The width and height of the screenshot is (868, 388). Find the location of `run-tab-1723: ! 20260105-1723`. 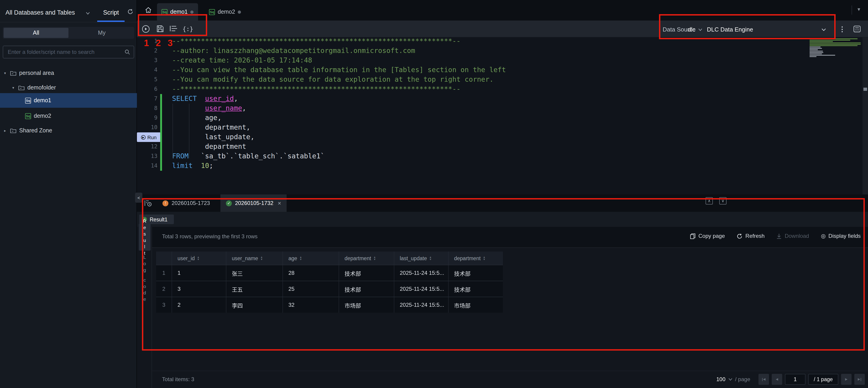

run-tab-1723: ! 20260105-1723 is located at coordinates (186, 203).